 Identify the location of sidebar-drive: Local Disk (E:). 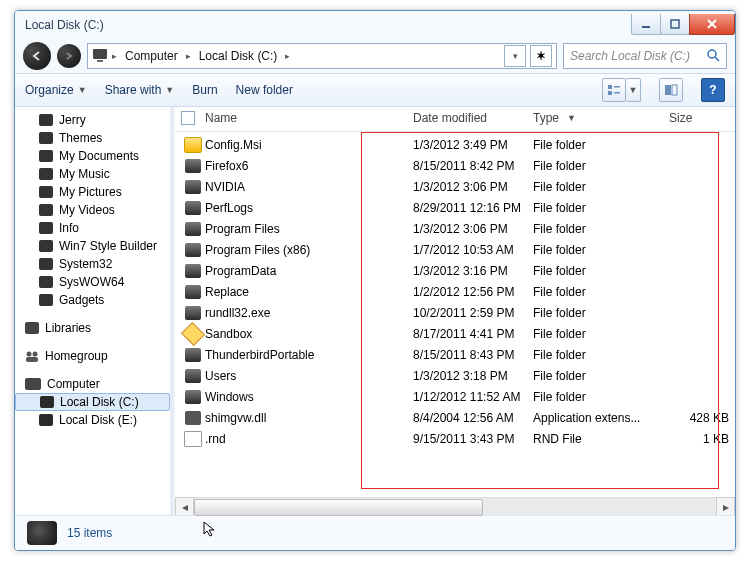
(92, 420).